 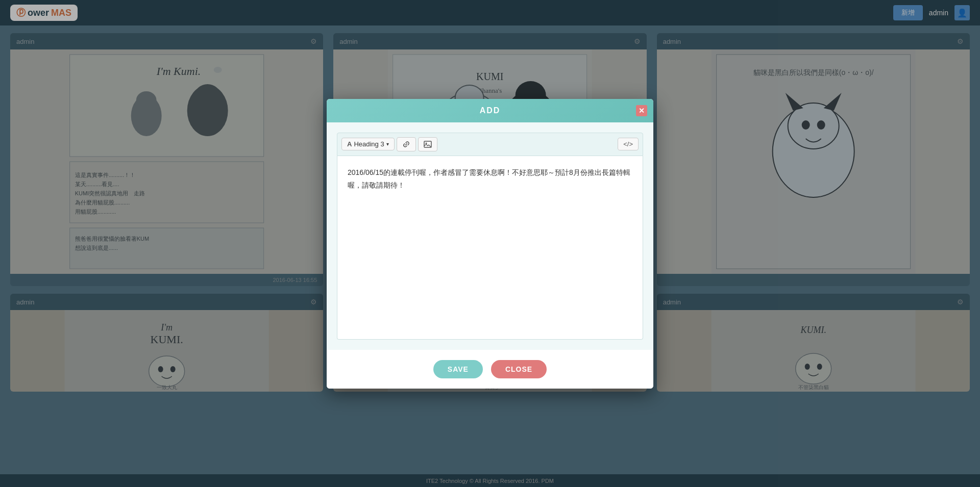 I want to click on editor-line-1: 2016/06/15的連載停刊喔，作者感冒了需要休息啊！不好意思耶～預計8月份推…, so click(x=490, y=172).